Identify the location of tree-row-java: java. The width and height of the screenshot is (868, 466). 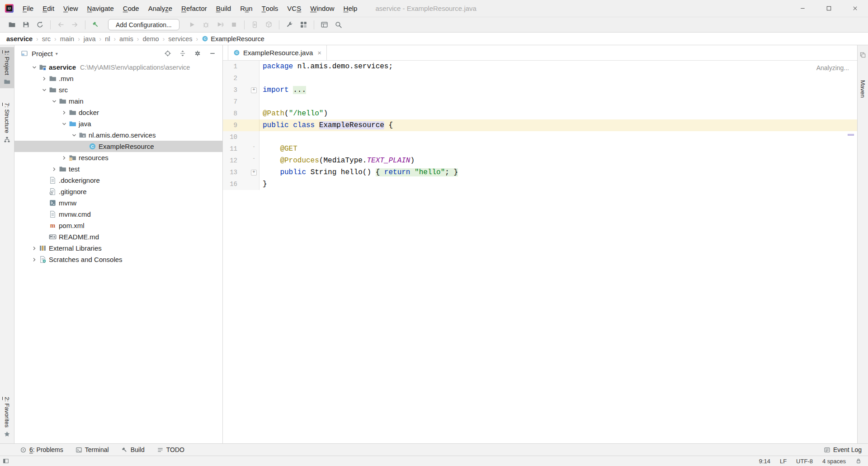
(118, 124).